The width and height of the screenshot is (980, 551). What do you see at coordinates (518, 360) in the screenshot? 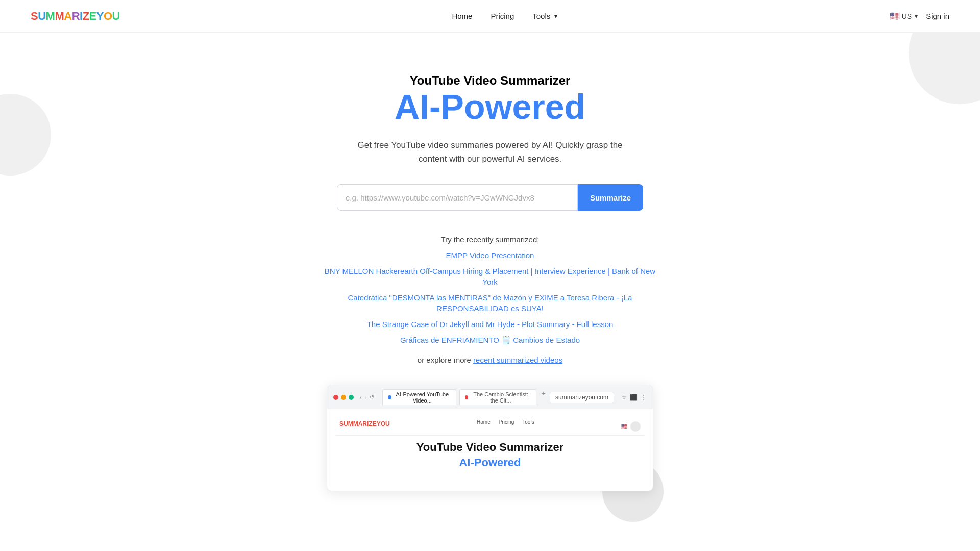
I see `explore-link: recent summarized videos` at bounding box center [518, 360].